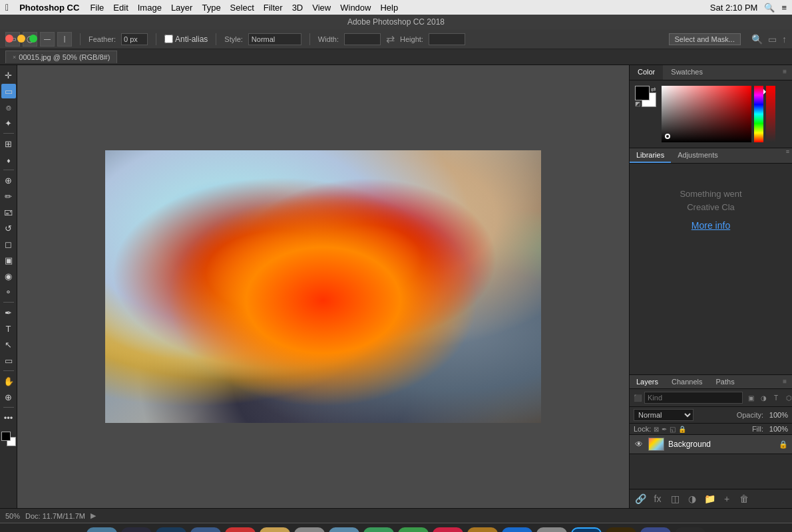  I want to click on zoom-tool: ⊕, so click(9, 397).